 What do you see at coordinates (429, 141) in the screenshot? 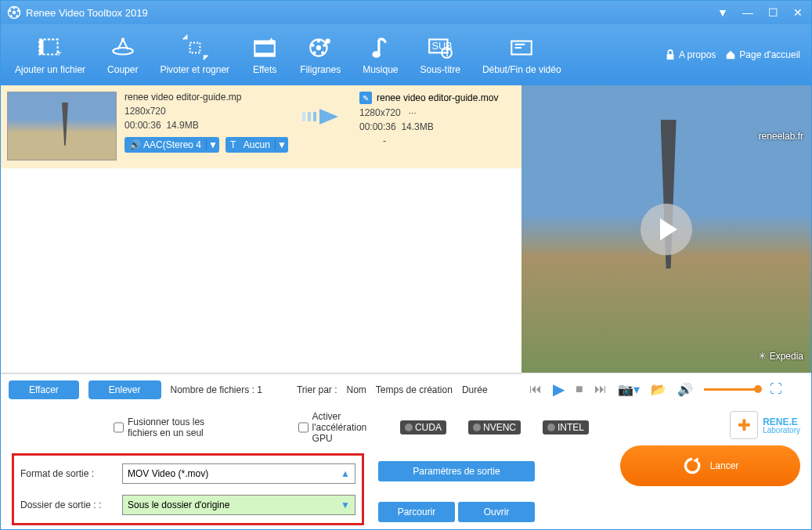
I see `output-extra: -` at bounding box center [429, 141].